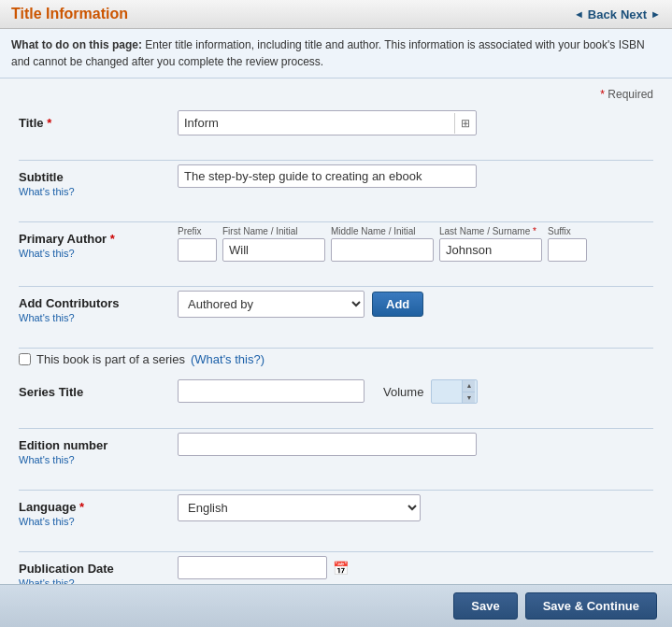 This screenshot has width=672, height=627. Describe the element at coordinates (228, 359) in the screenshot. I see `series-whats-this-link: (What's this?)` at that location.